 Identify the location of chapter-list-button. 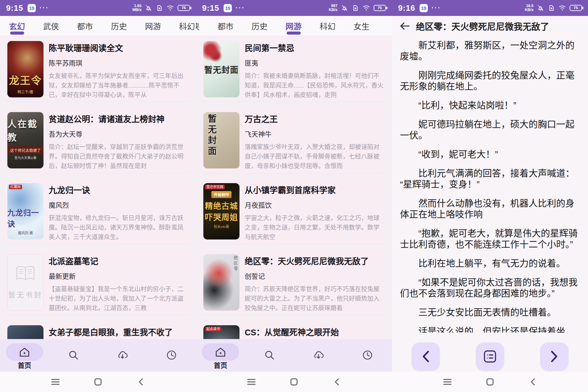
(490, 356).